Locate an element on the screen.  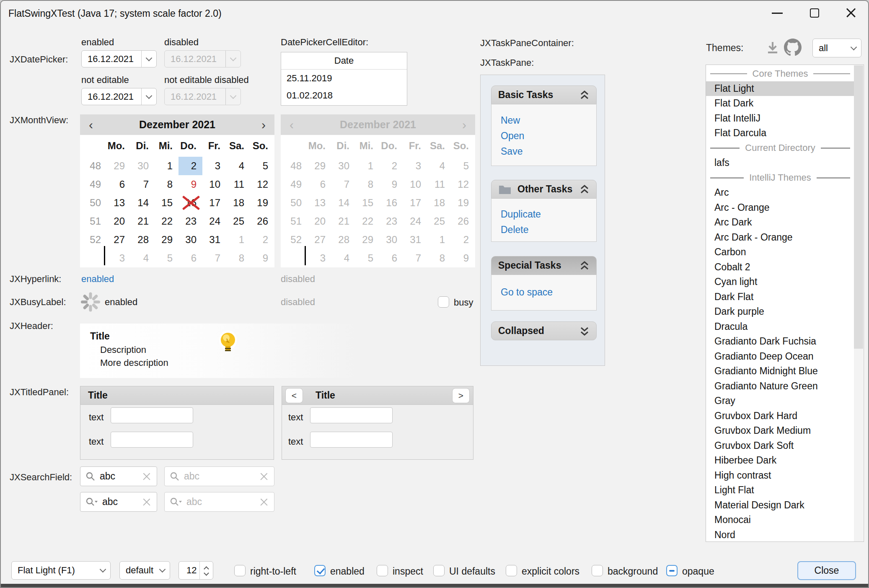
taskpane-header: Special Tasks is located at coordinates (544, 266).